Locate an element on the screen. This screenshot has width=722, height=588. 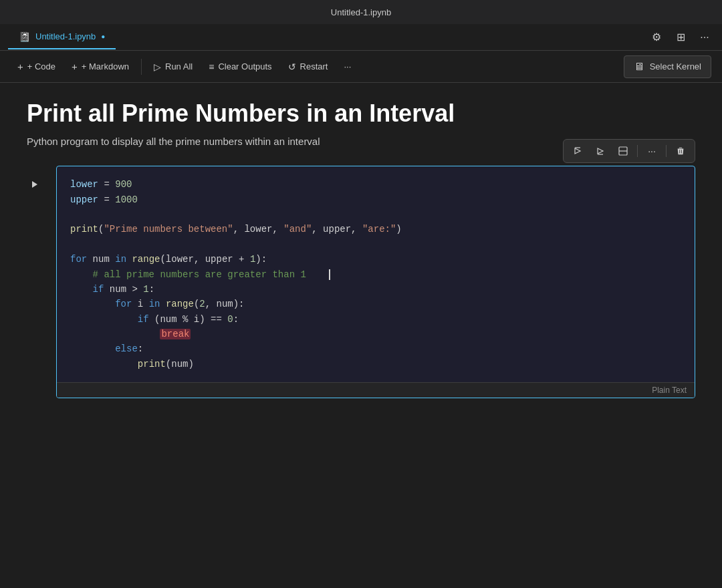
select-kernel-button: 🖥 Select Kernel is located at coordinates (667, 67).